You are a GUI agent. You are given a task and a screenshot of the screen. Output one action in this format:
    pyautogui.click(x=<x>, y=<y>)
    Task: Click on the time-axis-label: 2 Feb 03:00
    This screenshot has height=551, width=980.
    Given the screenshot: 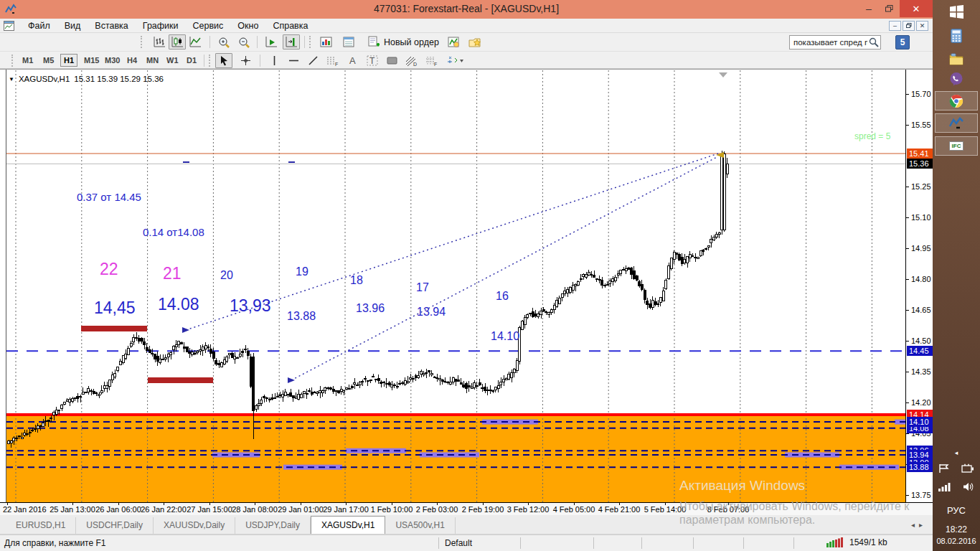 What is the action you would take?
    pyautogui.click(x=438, y=509)
    